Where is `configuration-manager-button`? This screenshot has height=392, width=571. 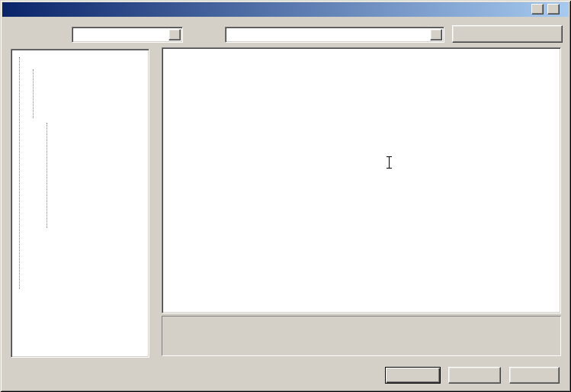
configuration-manager-button is located at coordinates (508, 34).